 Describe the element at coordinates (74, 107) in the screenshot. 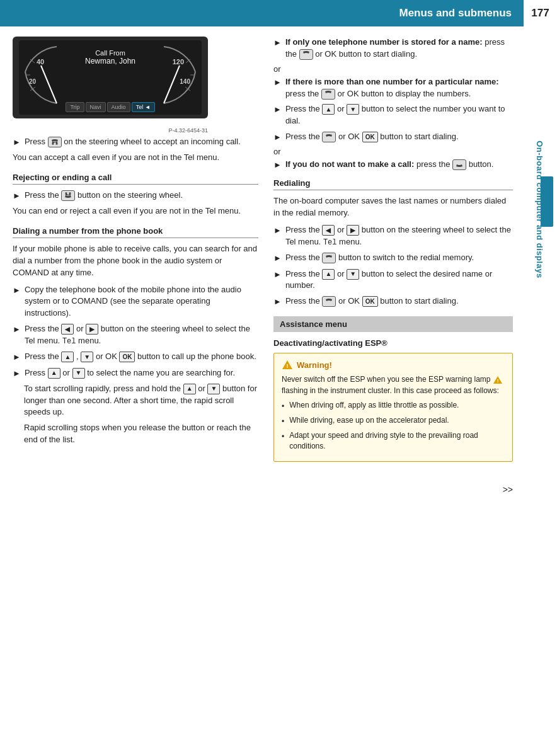

I see `nav-trip: Trip` at that location.